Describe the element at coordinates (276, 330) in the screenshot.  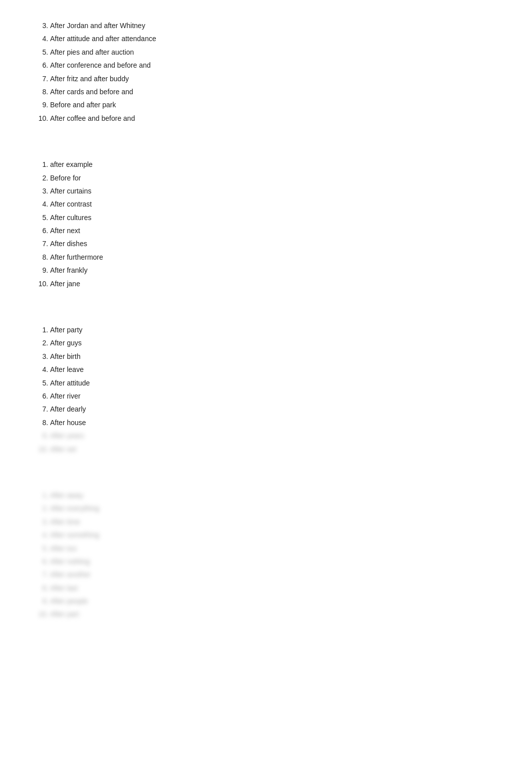
I see `list-item: After party` at that location.